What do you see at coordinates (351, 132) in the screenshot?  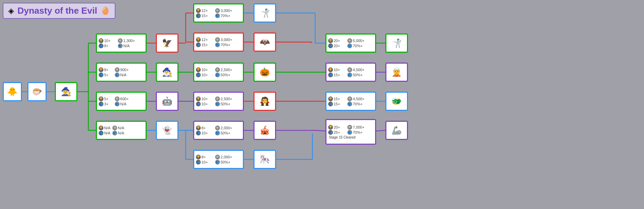 I see `node-n27: 🏆20+ ⚙7,000+ 👥25+ 👥70%+ Stage 15 Cleared` at bounding box center [351, 132].